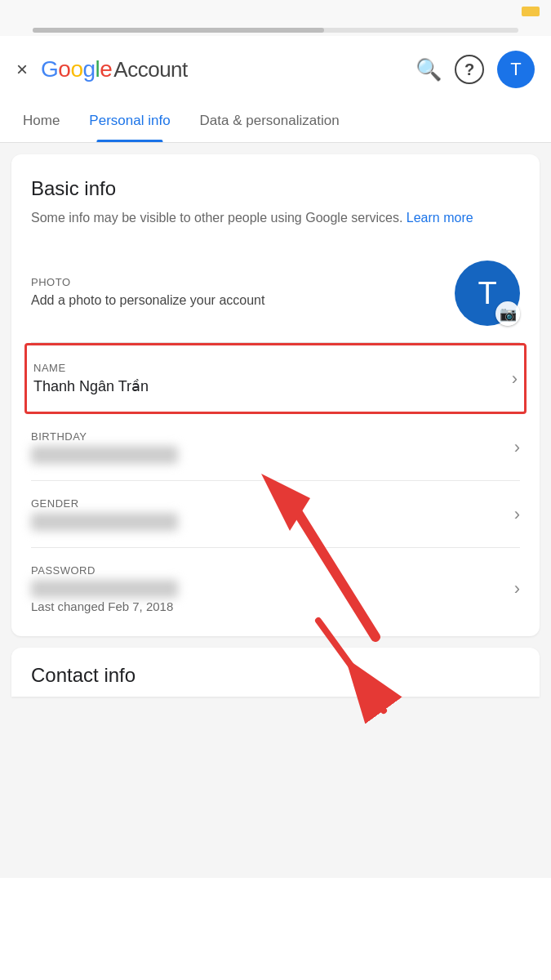 Image resolution: width=551 pixels, height=980 pixels. Describe the element at coordinates (41, 121) in the screenshot. I see `tab-home: Home` at that location.